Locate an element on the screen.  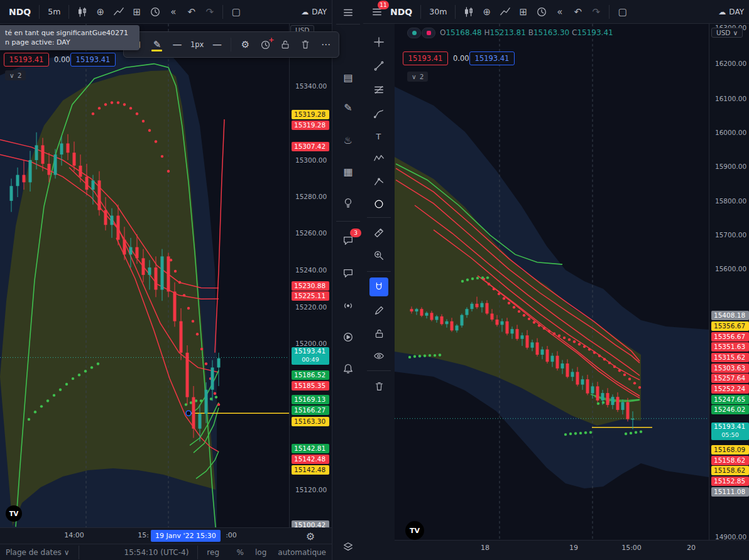
auto-scale-button: automatique is located at coordinates (302, 552).